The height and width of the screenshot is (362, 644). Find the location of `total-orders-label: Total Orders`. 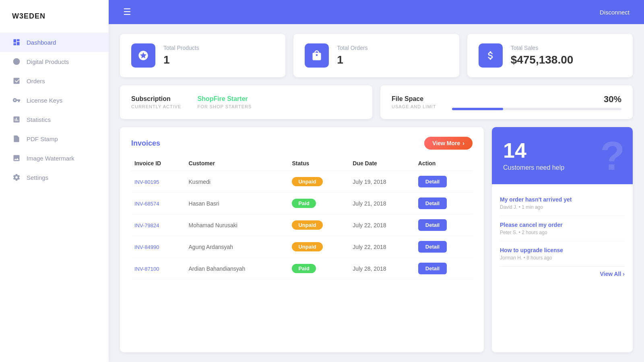

total-orders-label: Total Orders is located at coordinates (352, 48).